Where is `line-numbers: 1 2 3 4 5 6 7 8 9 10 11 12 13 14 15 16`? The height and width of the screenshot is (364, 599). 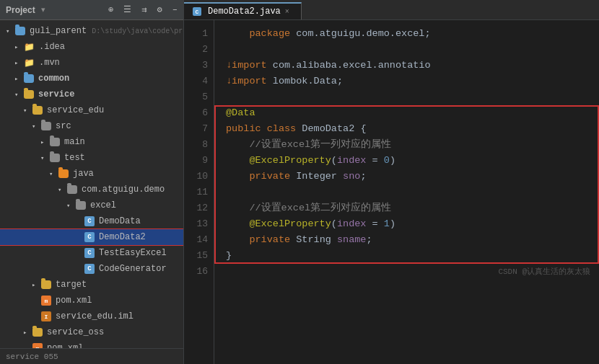
line-numbers: 1 2 3 4 5 6 7 8 9 10 11 12 13 14 15 16 is located at coordinates (199, 192).